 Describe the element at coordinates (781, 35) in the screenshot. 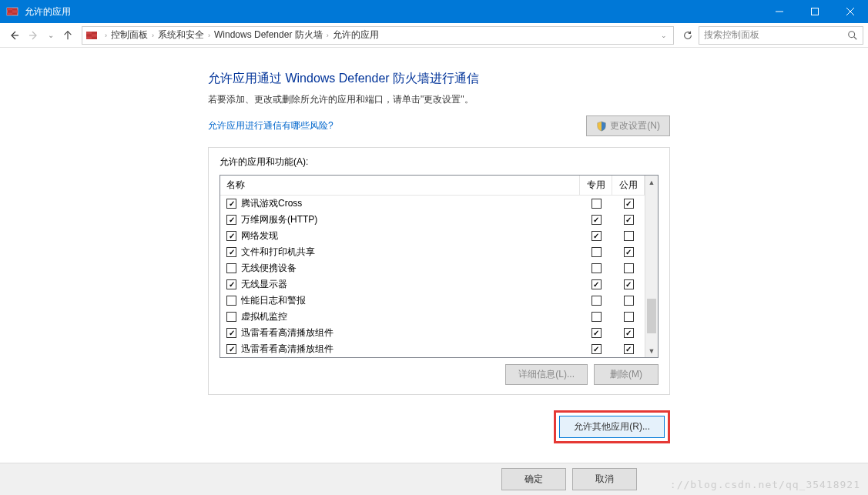

I see `search-input: 搜索控制面板` at that location.